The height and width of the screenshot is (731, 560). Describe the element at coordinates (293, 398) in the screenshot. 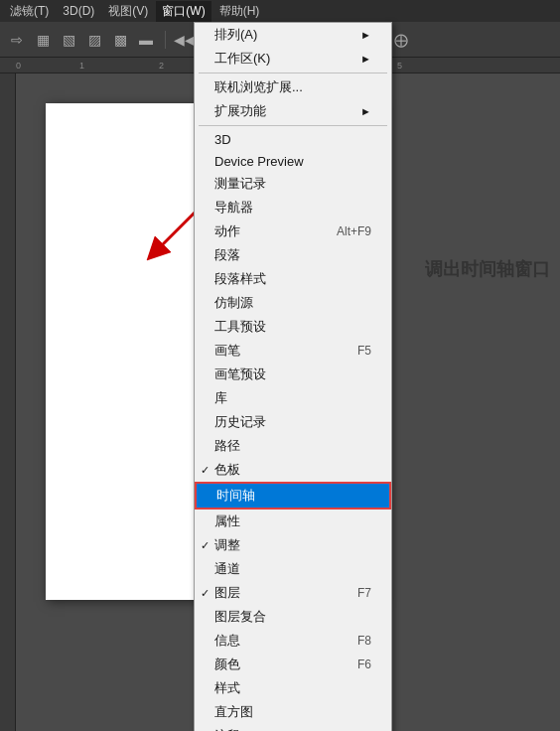

I see `menu-item-library: 库` at that location.